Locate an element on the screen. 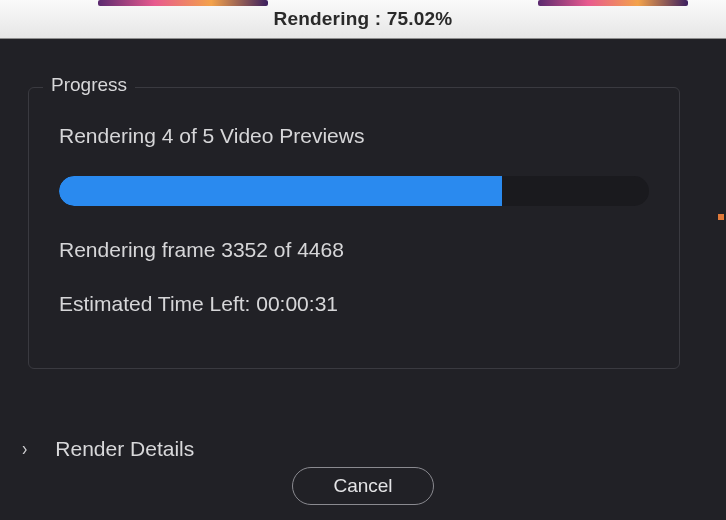 The width and height of the screenshot is (726, 520). chevron-right-icon: › is located at coordinates (24, 448).